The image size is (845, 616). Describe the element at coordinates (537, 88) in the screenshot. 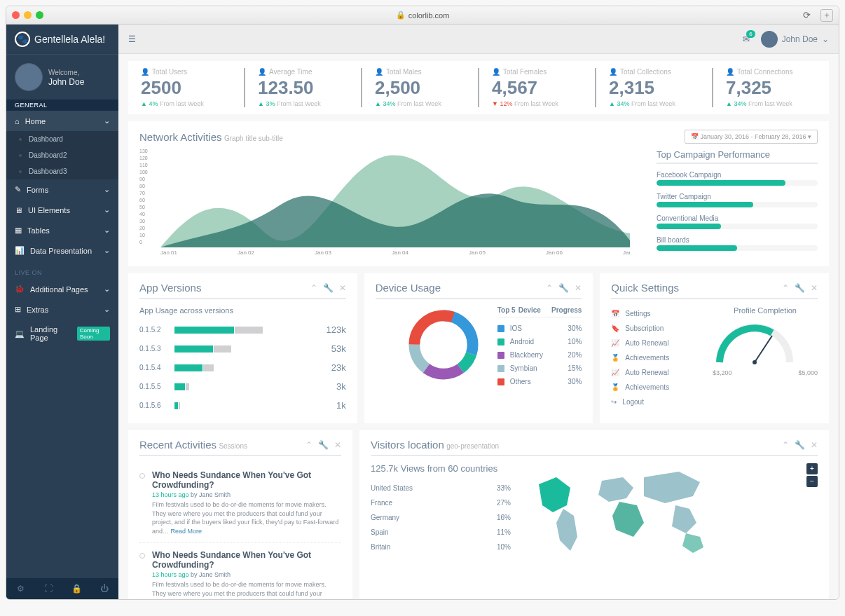

I see `stat-tile: 👤Total Females 4,567 ▼ 12% From last Wee…` at that location.